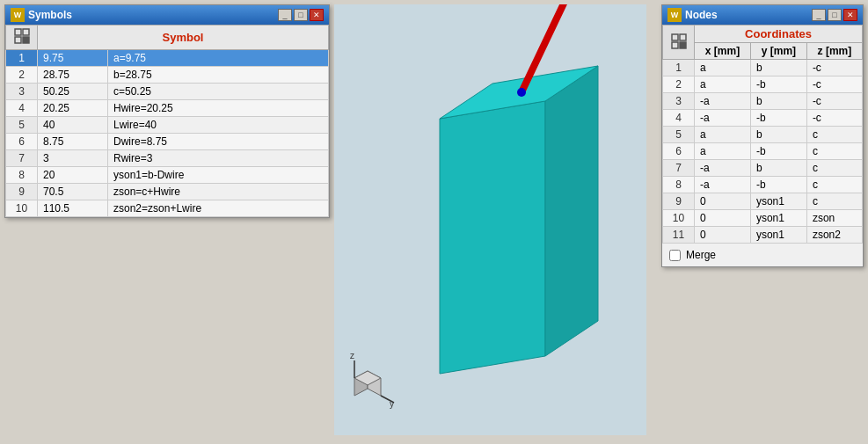 This screenshot has height=444, width=868. Describe the element at coordinates (850, 15) in the screenshot. I see `nodes-close-button: ✕` at that location.